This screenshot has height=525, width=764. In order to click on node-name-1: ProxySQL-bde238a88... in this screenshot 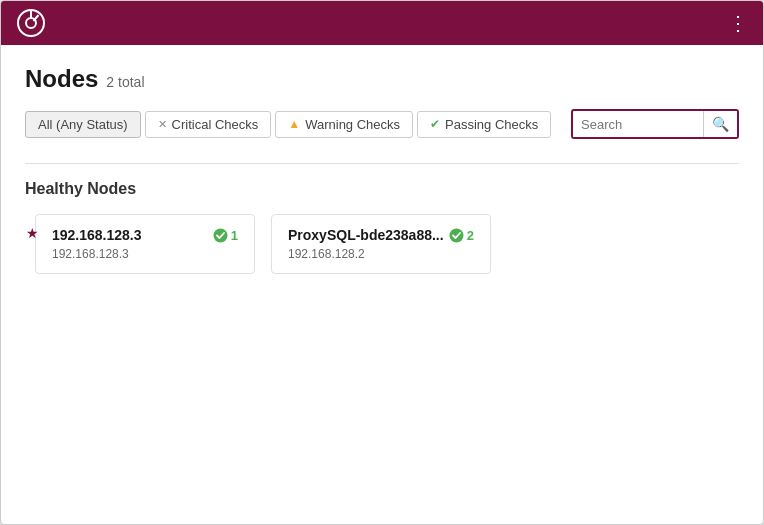, I will do `click(366, 235)`.